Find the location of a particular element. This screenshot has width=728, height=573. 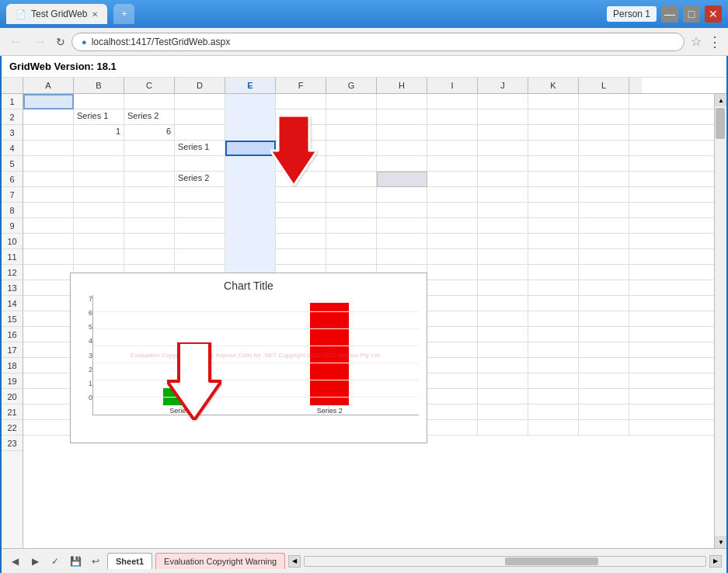

cell-I6 is located at coordinates (452, 179).